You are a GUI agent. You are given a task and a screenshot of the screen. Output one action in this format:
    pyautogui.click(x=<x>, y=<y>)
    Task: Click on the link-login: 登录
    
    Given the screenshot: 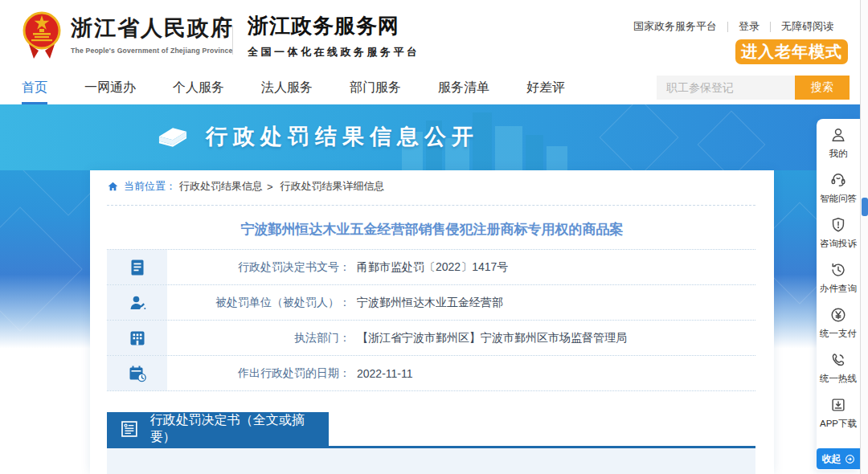 What is the action you would take?
    pyautogui.click(x=749, y=27)
    